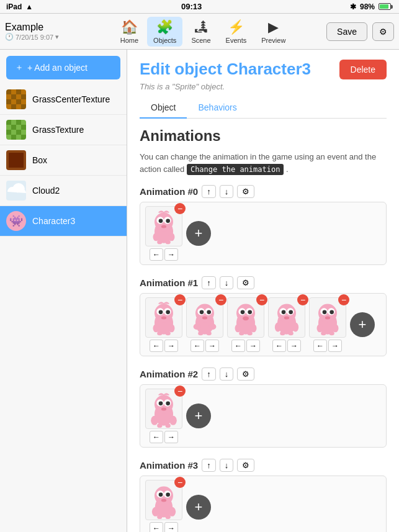  What do you see at coordinates (236, 27) in the screenshot?
I see `events-icon: ⚡` at bounding box center [236, 27].